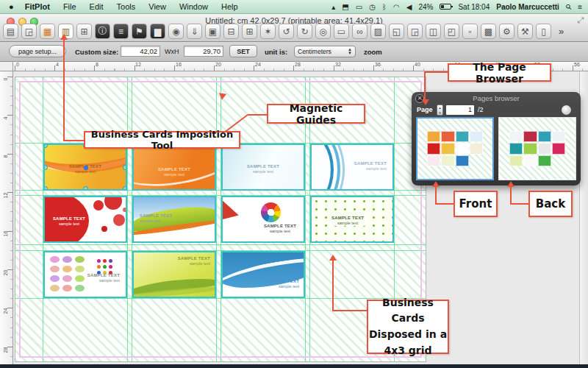 The height and width of the screenshot is (368, 588). Describe the element at coordinates (455, 149) in the screenshot. I see `front-page-thumbnail` at that location.